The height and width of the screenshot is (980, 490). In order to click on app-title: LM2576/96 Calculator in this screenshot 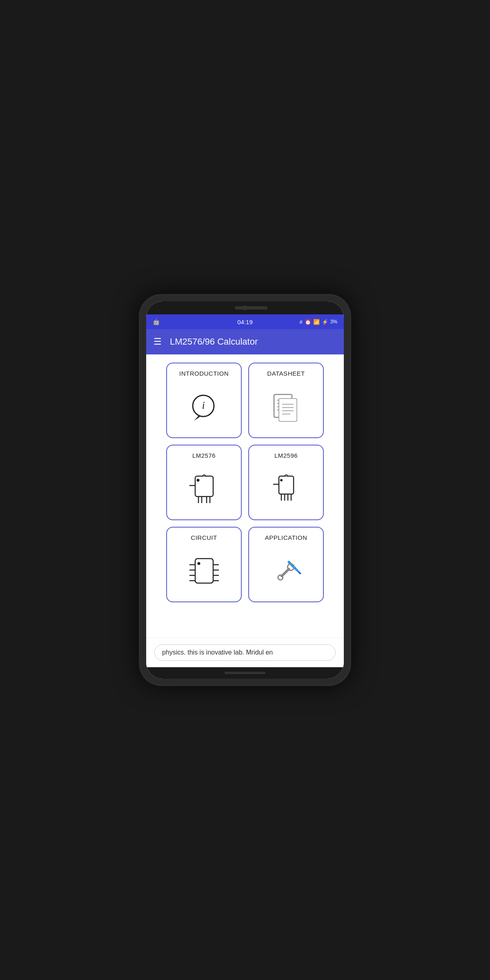, I will do `click(214, 342)`.